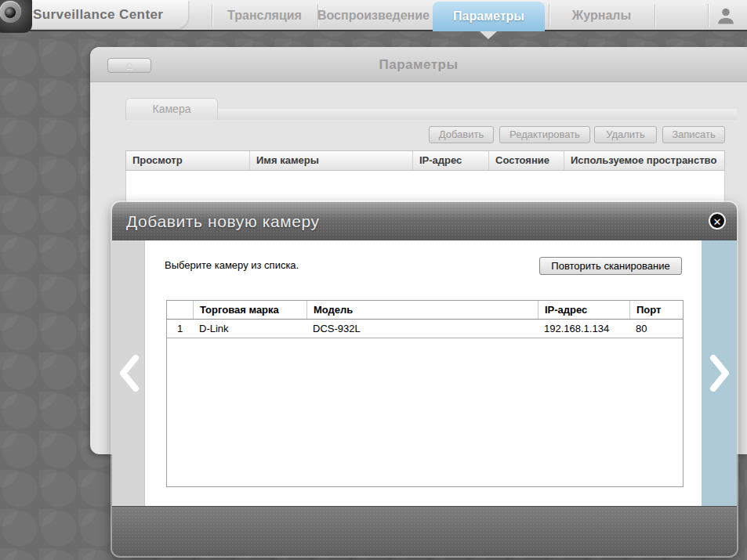 The height and width of the screenshot is (560, 747). Describe the element at coordinates (717, 221) in the screenshot. I see `close-button: ✕` at that location.